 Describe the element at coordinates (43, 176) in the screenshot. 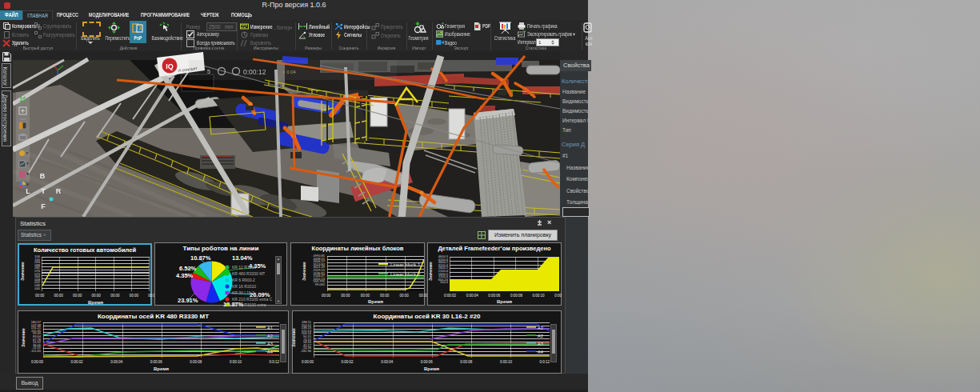

I see `svg-text: B` at that location.